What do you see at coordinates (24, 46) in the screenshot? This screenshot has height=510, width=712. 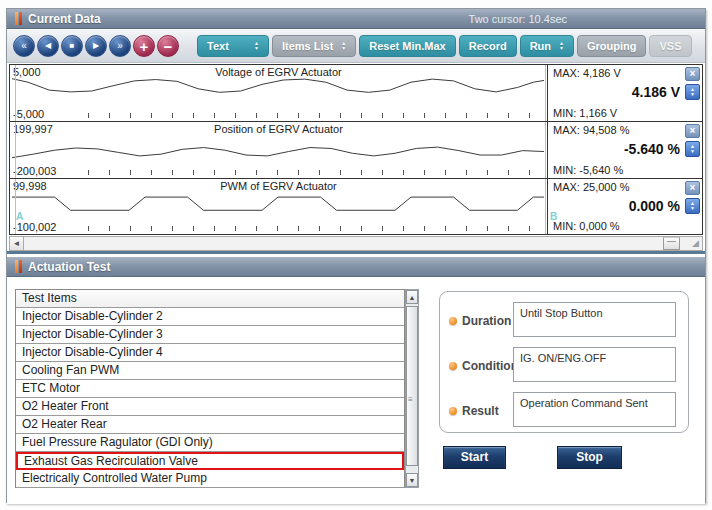 I see `rewind-button: «` at bounding box center [24, 46].